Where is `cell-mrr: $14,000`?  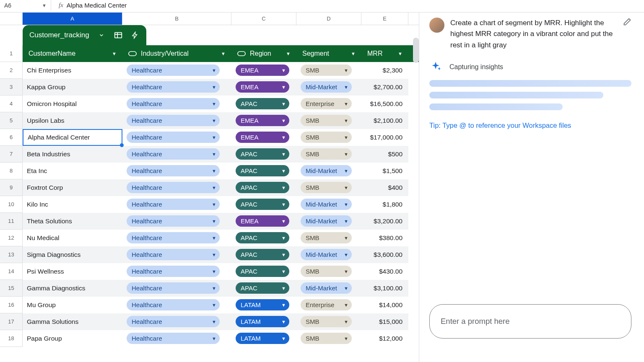
cell-mrr: $14,000 is located at coordinates (385, 305).